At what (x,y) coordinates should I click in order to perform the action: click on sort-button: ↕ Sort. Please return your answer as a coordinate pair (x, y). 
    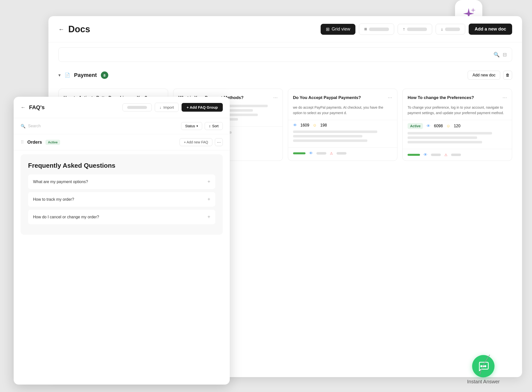
    Looking at the image, I should click on (214, 126).